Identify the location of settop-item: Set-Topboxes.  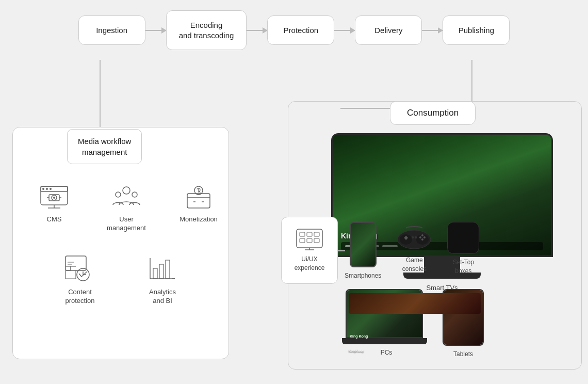
(463, 249).